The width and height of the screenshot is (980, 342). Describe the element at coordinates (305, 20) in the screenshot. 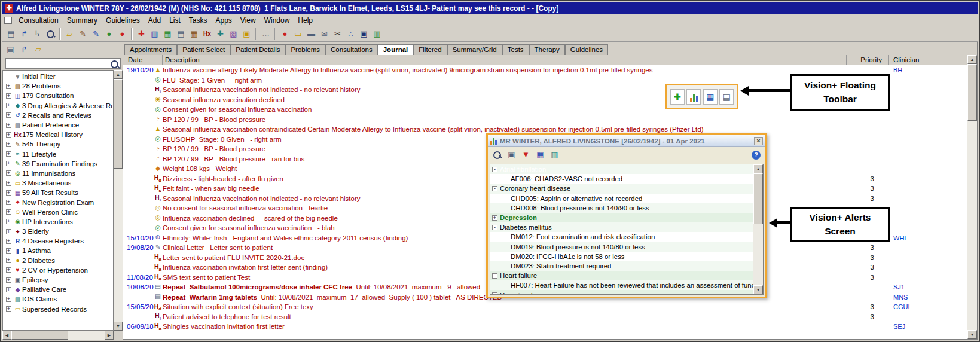

I see `menu-help: Help` at that location.